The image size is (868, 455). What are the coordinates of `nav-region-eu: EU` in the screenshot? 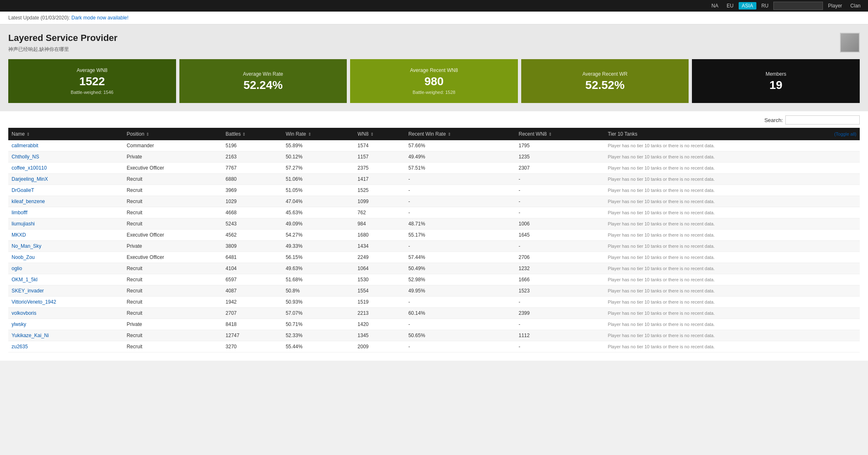 It's located at (730, 6).